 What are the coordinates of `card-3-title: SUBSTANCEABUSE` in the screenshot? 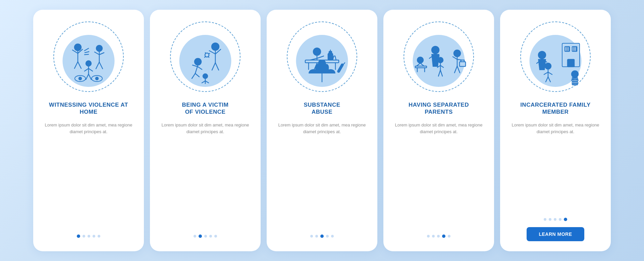 It's located at (322, 108).